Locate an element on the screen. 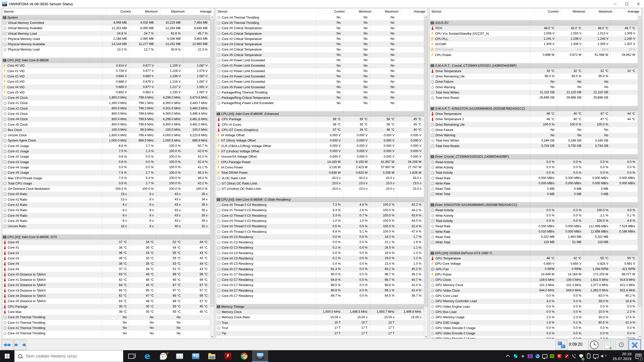 This screenshot has height=362, width=644. sensor-row: GT (Unslice) Voltage Offset0.000 V0.000 … is located at coordinates (320, 151).